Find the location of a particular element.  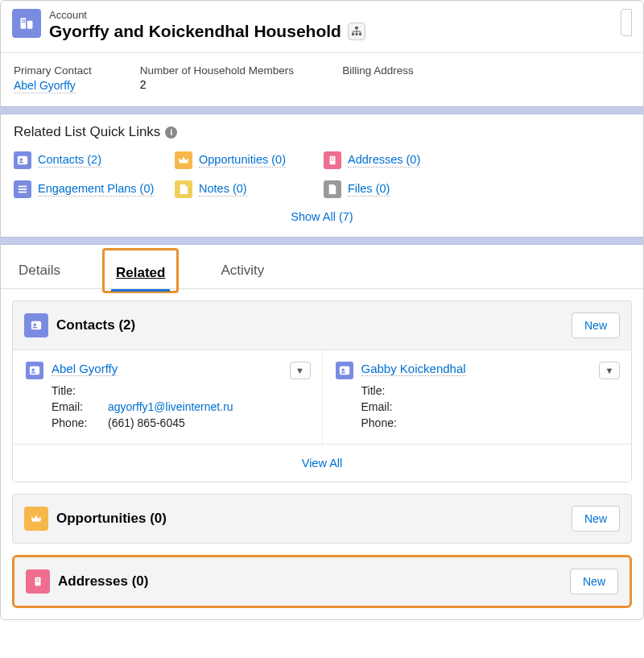

record-name-text: Gyorffy and Koickendhal Household is located at coordinates (195, 31).